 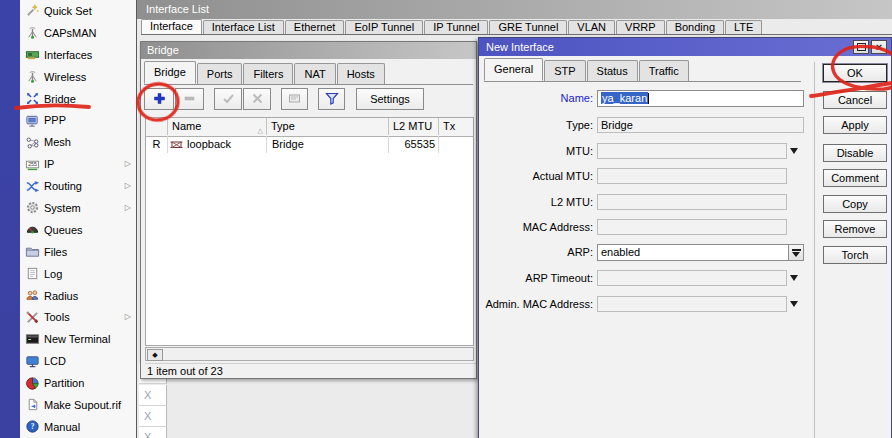 I want to click on tab-vlan: VLAN, so click(x=592, y=27).